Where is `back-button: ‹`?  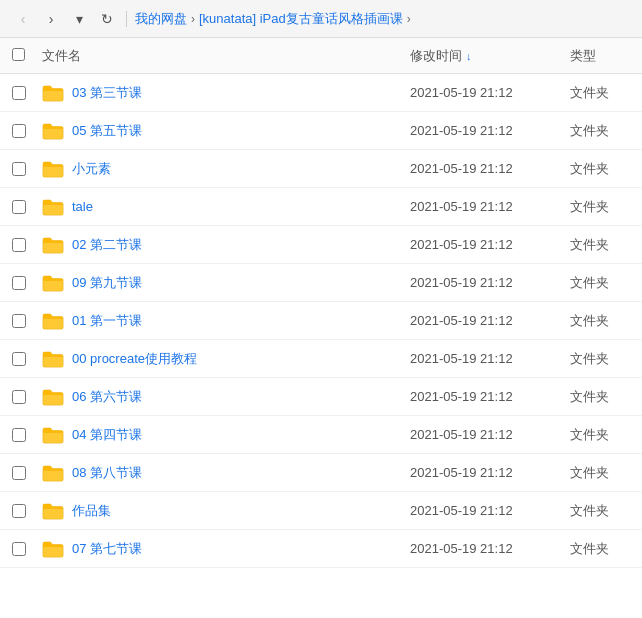 back-button: ‹ is located at coordinates (23, 19).